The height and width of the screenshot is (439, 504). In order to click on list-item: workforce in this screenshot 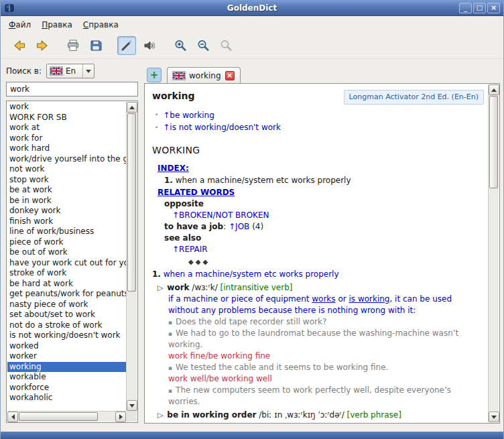, I will do `click(67, 388)`.